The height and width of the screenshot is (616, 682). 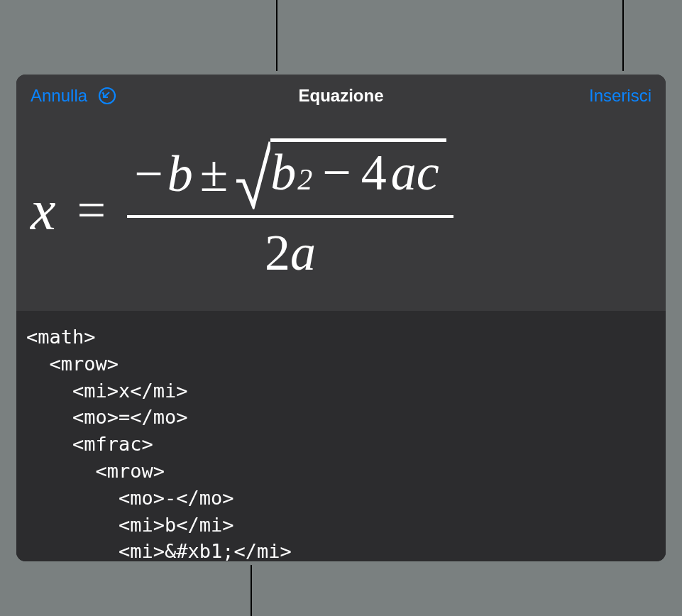 What do you see at coordinates (341, 174) in the screenshot?
I see `equation-sqrt: b 2 − 4 a c` at bounding box center [341, 174].